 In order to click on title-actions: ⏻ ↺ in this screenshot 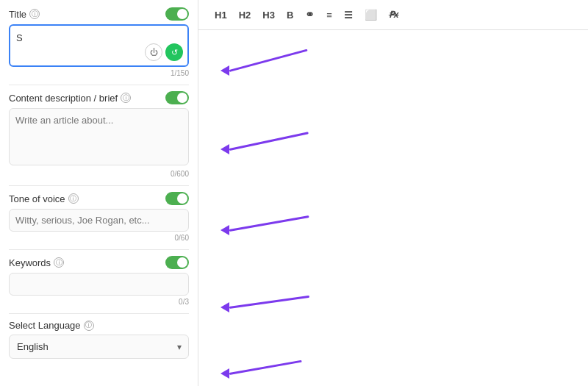, I will do `click(164, 52)`.